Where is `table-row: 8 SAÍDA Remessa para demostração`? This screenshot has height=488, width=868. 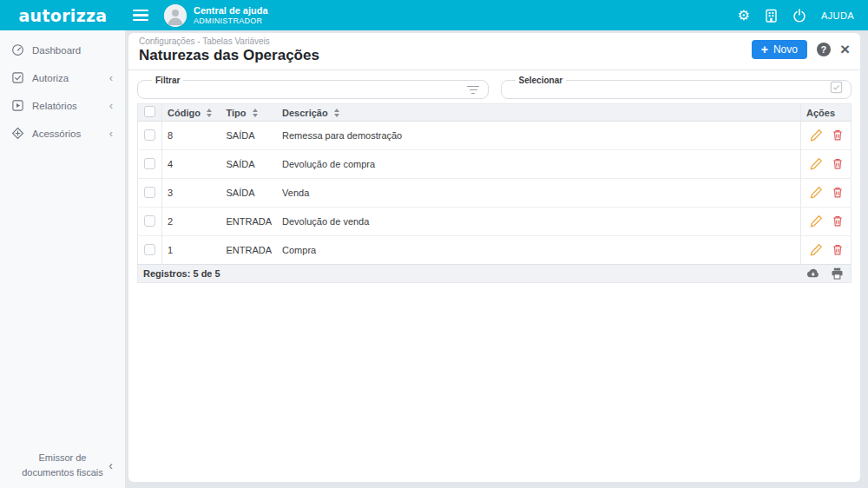
table-row: 8 SAÍDA Remessa para demostração is located at coordinates (495, 135).